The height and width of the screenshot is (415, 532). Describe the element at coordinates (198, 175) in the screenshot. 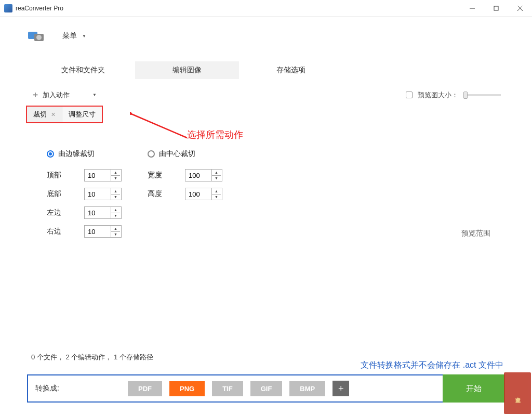

I see `input-width` at that location.